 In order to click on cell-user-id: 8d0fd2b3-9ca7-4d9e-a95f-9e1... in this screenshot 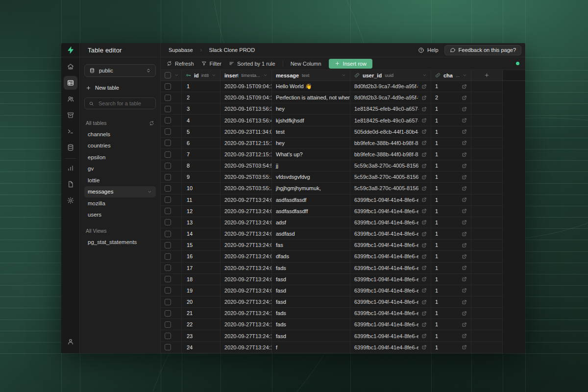, I will do `click(391, 86)`.